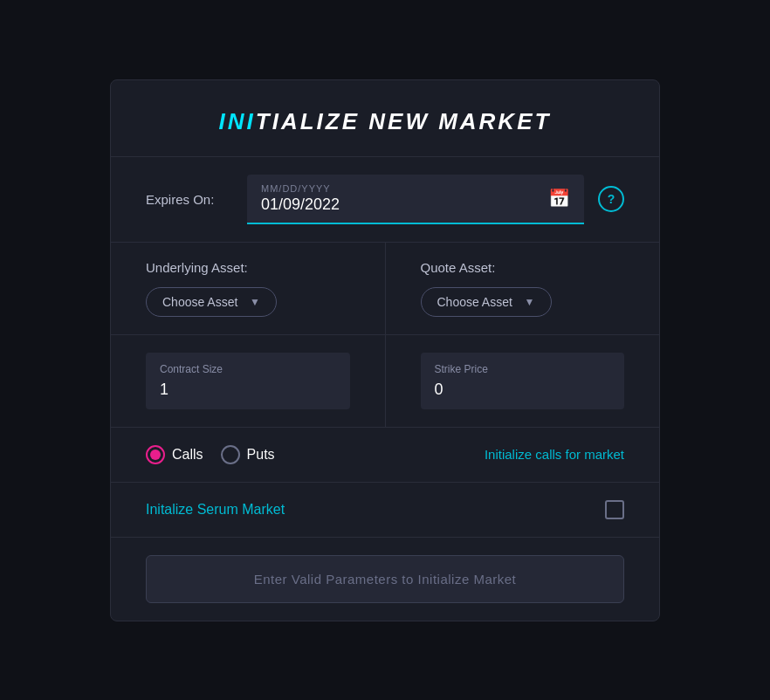  What do you see at coordinates (523, 381) in the screenshot?
I see `strike-price-col: Strike Price 0` at bounding box center [523, 381].